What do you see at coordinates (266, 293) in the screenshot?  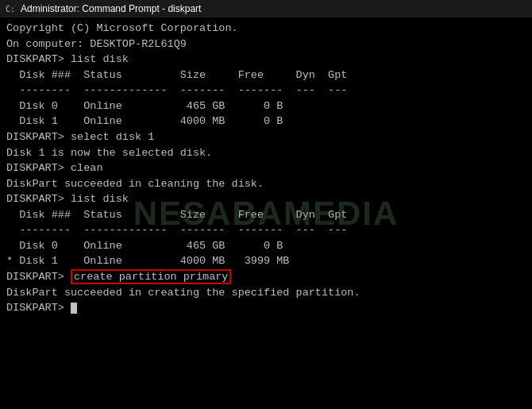 I see `success-message: DiskPart succeeded in creating the speci…` at bounding box center [266, 293].